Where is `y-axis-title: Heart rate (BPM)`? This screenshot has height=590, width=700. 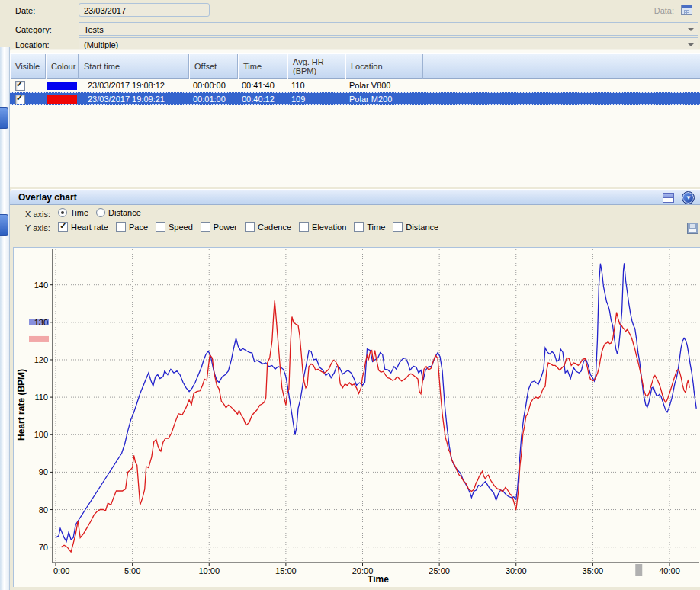 y-axis-title: Heart rate (BPM) is located at coordinates (21, 405).